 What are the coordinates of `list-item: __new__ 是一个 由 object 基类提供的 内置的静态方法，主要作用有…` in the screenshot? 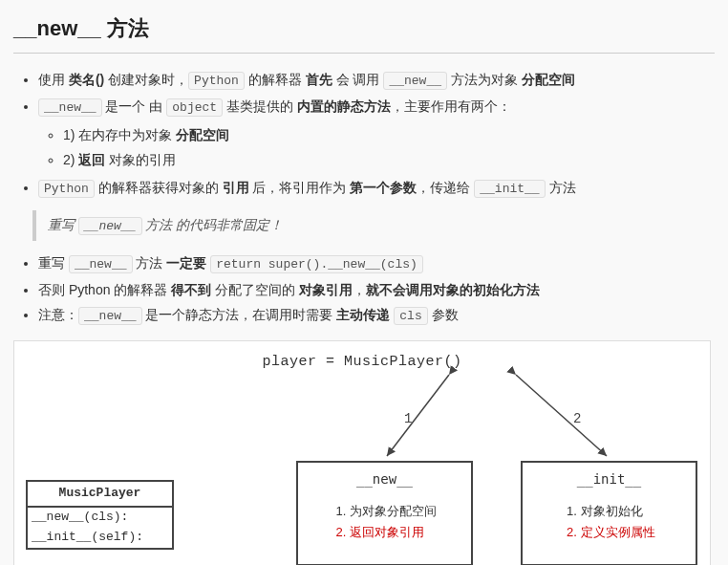 It's located at (376, 134).